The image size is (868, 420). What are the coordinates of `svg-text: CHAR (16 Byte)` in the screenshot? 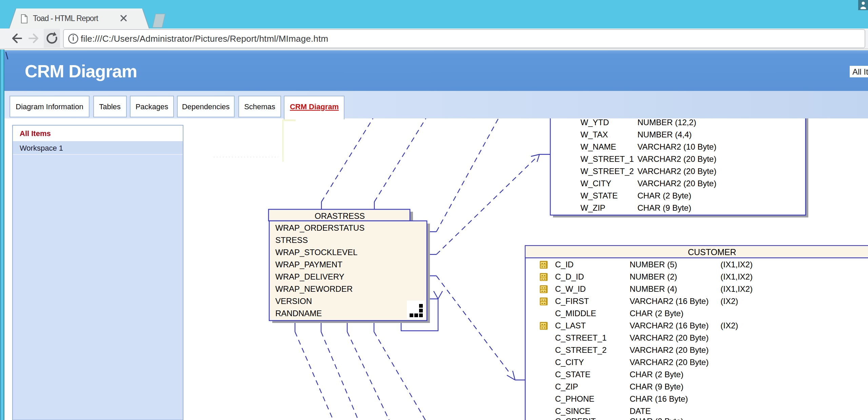 It's located at (659, 399).